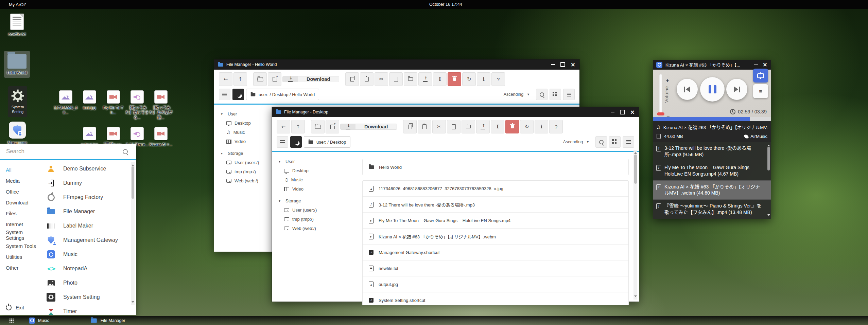  Describe the element at coordinates (20, 257) in the screenshot. I see `category-utilities: Utilities` at that location.